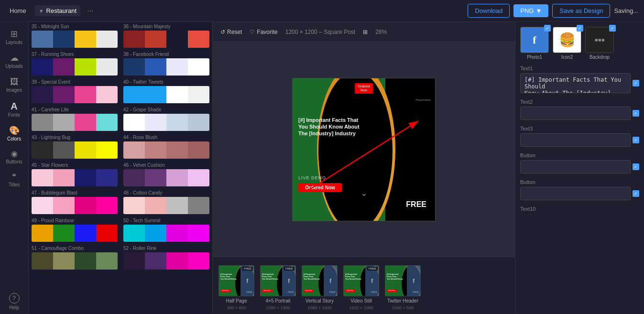 The height and width of the screenshot is (314, 644). I want to click on color-item-46: 46 - Velvet Cushion, so click(166, 174).